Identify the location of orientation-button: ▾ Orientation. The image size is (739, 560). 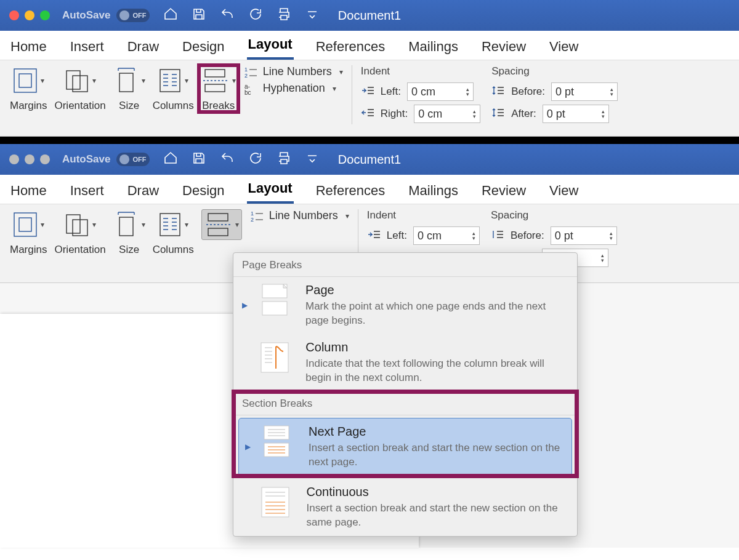
(80, 89).